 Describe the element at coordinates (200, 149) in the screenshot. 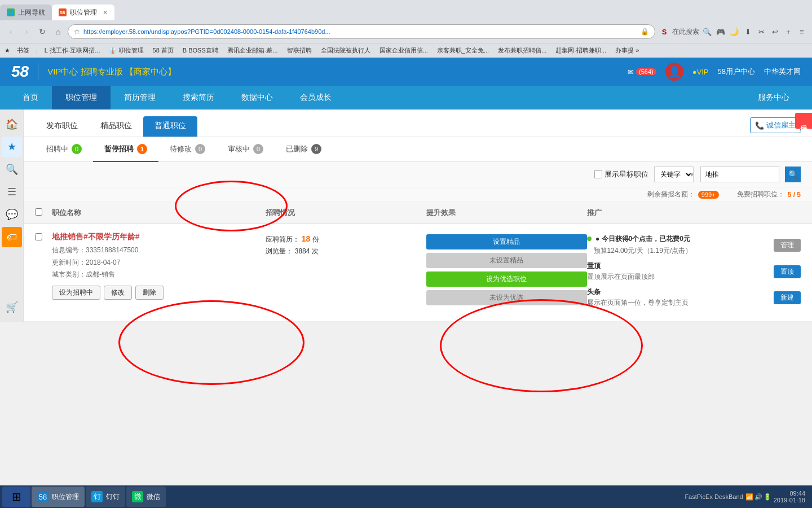

I see `badge-pending: 0` at that location.